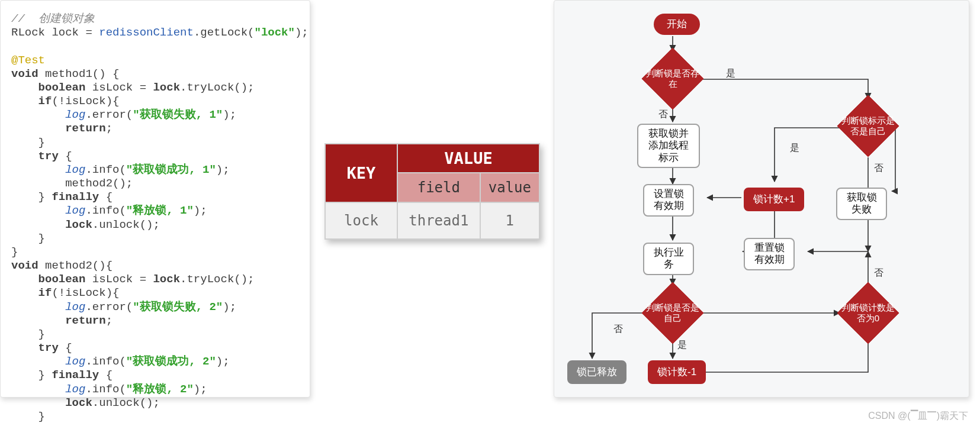  What do you see at coordinates (769, 254) in the screenshot?
I see `node-reset: 重置锁有效期` at bounding box center [769, 254].